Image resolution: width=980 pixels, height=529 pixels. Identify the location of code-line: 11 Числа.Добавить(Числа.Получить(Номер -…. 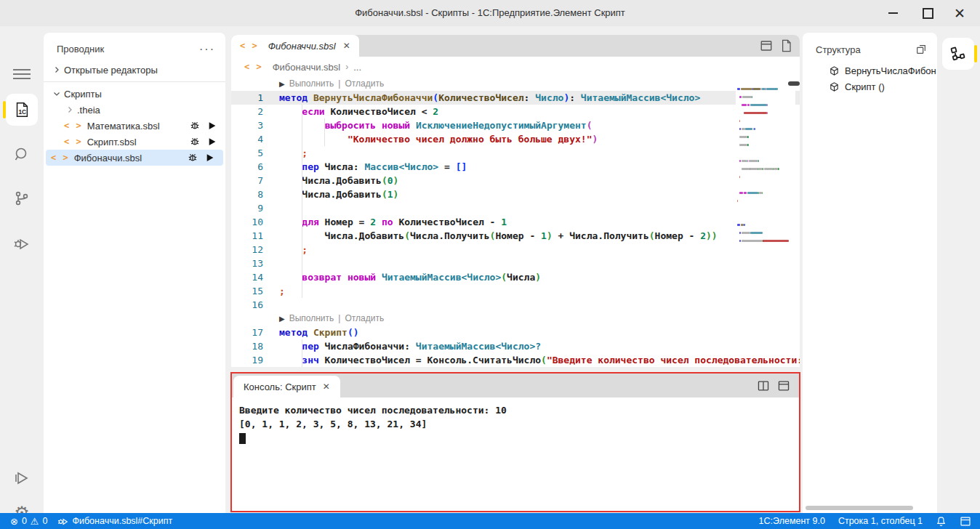
(515, 235).